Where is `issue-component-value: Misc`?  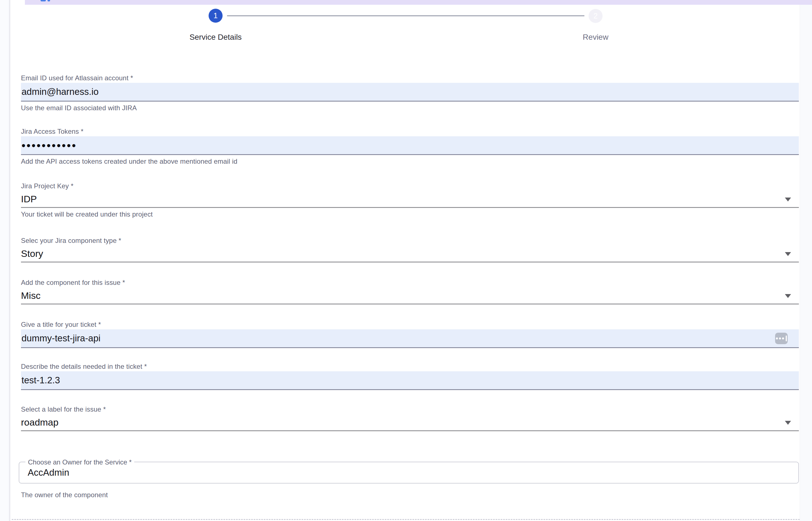 issue-component-value: Misc is located at coordinates (31, 296).